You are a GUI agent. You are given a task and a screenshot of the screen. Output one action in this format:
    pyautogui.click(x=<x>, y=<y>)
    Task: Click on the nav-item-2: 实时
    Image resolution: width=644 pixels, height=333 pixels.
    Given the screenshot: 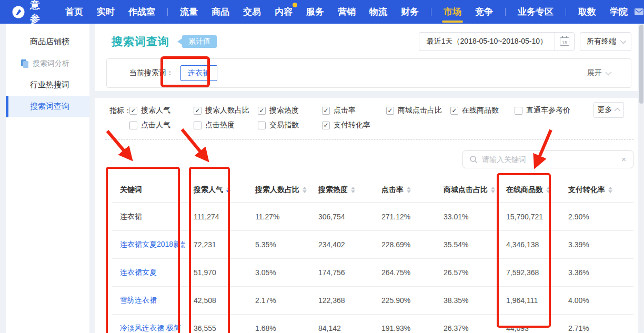 What is the action you would take?
    pyautogui.click(x=106, y=12)
    